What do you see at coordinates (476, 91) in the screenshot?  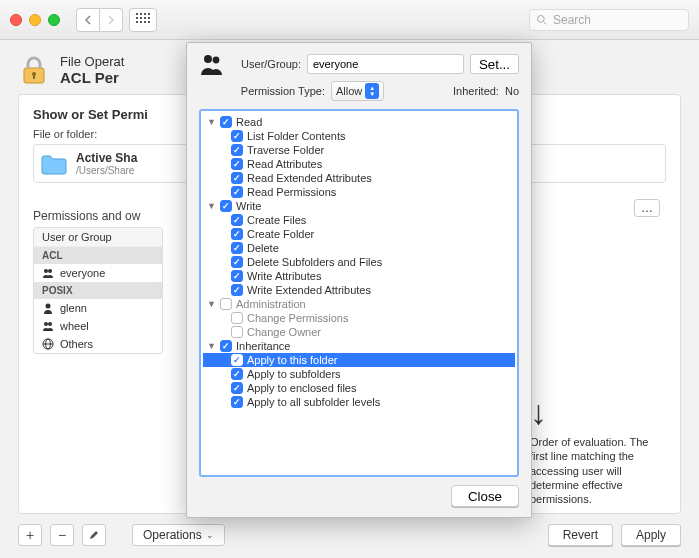 I see `inherited-label: Inherited:` at bounding box center [476, 91].